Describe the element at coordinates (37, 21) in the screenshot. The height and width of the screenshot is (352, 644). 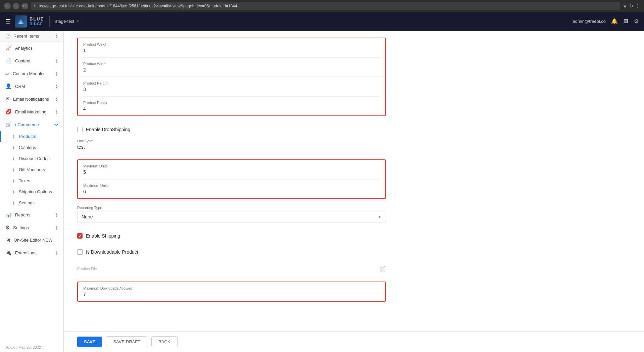
I see `logo-text: BLUE ridge` at that location.